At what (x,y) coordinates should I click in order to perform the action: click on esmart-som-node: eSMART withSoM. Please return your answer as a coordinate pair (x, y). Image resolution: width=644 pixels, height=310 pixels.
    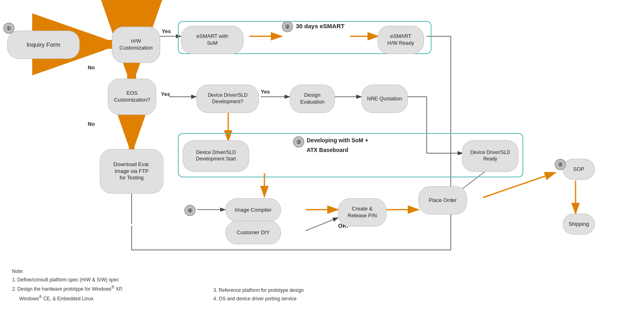
    Looking at the image, I should click on (213, 40).